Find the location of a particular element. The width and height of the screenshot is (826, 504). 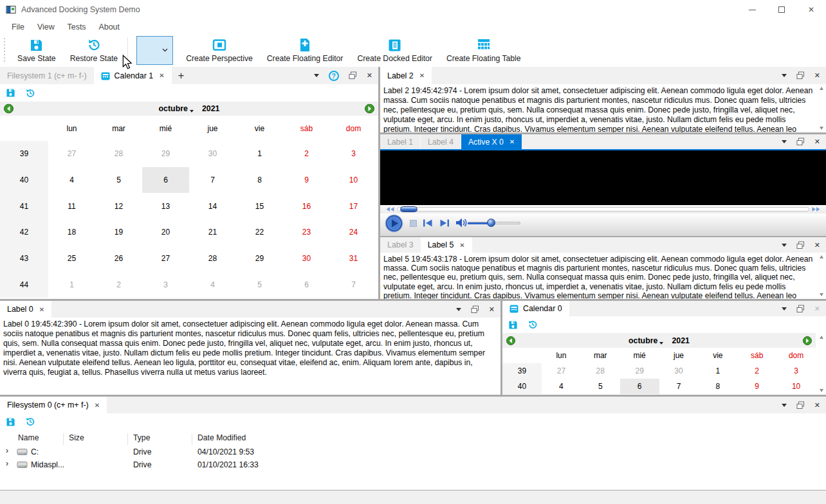

menu-view: View is located at coordinates (46, 27).